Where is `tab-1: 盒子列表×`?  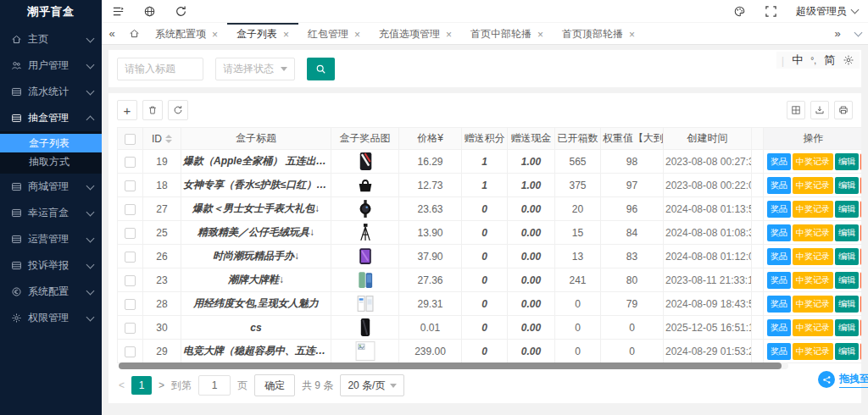 tab-1: 盒子列表× is located at coordinates (263, 34).